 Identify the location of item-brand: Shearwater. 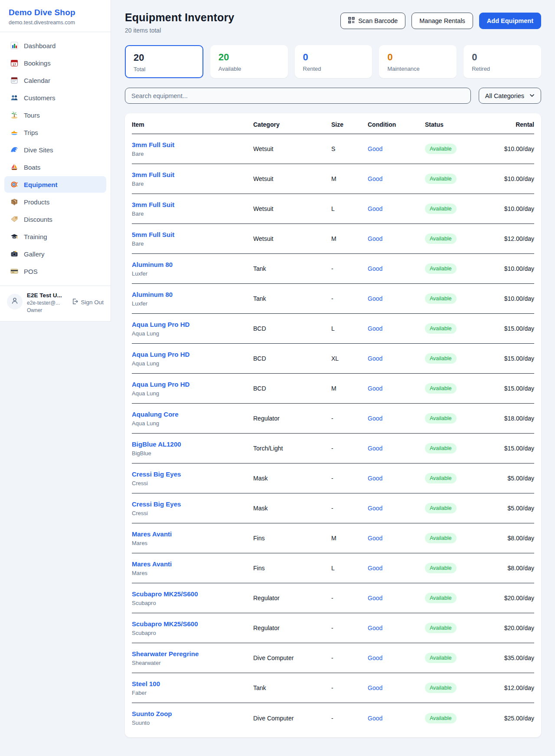
(193, 663).